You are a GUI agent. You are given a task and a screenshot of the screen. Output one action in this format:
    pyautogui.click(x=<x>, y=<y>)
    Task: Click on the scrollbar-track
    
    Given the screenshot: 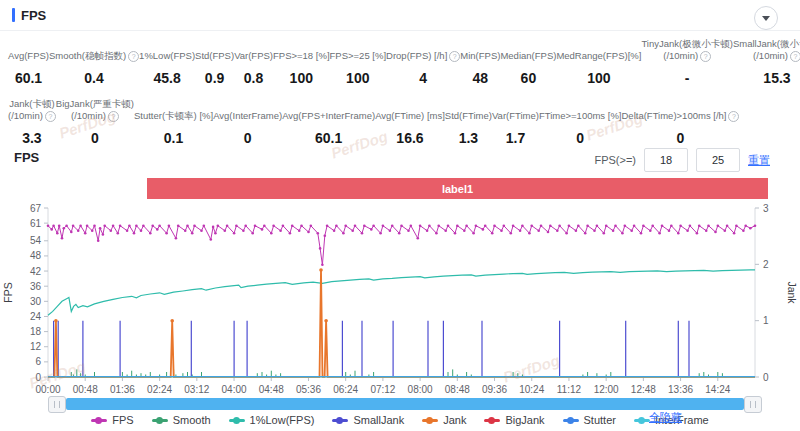 What is the action you would take?
    pyautogui.click(x=405, y=404)
    